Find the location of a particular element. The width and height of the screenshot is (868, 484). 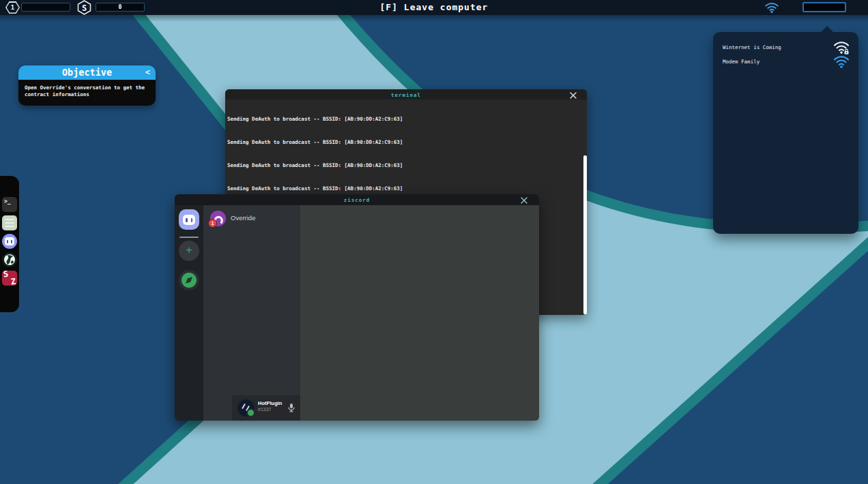

explore-servers-button is located at coordinates (189, 280).